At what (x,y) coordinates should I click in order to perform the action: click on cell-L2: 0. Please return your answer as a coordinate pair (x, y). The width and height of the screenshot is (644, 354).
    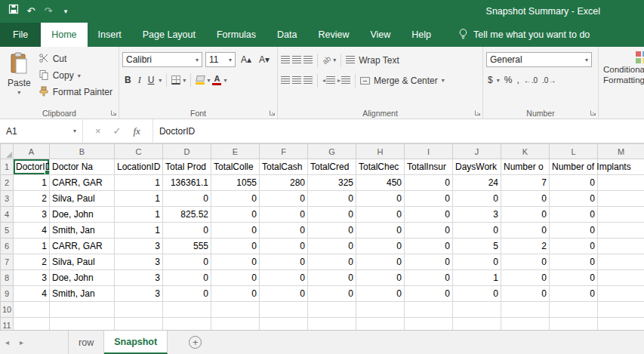
    Looking at the image, I should click on (574, 183).